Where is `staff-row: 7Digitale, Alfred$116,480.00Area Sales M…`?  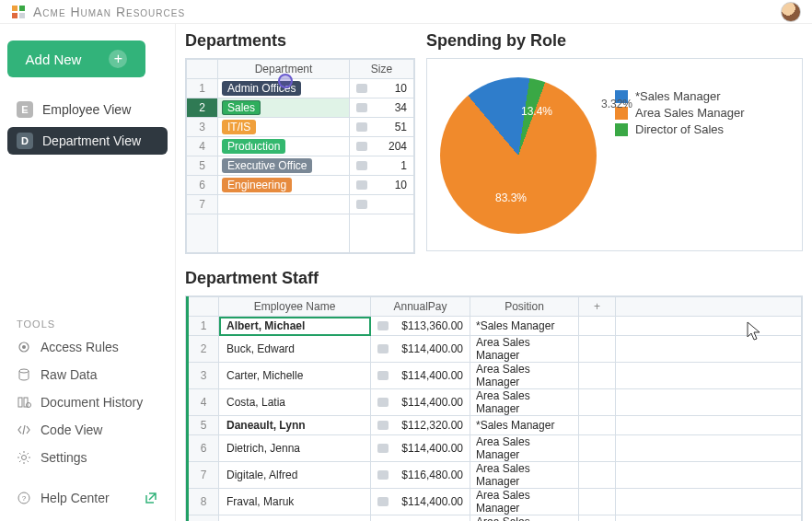 staff-row: 7Digitale, Alfred$116,480.00Area Sales M… is located at coordinates (495, 475).